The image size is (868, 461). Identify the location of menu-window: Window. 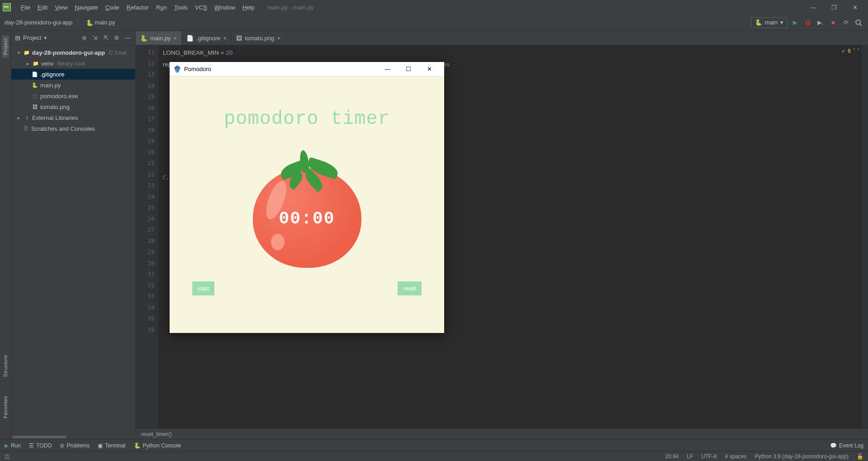
(225, 7).